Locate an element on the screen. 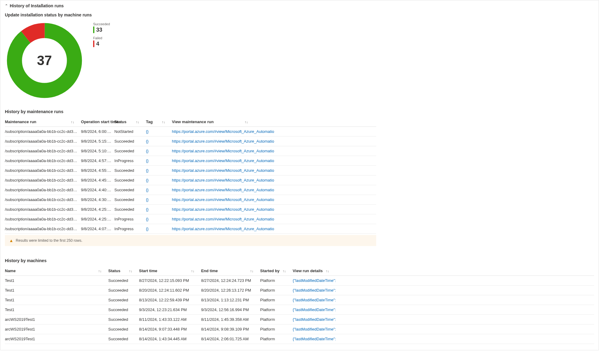 The height and width of the screenshot is (364, 599). maintenance-title: History by maintenance runs is located at coordinates (300, 112).